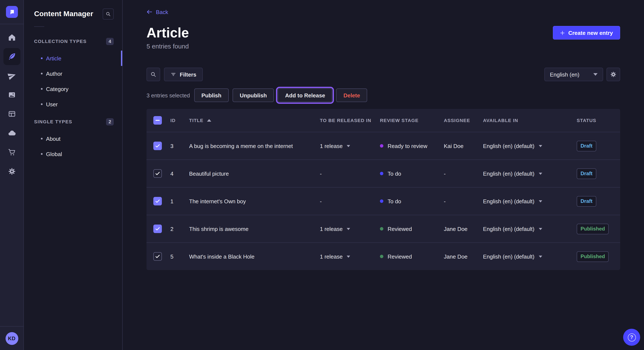  What do you see at coordinates (12, 152) in the screenshot?
I see `cart-icon` at bounding box center [12, 152].